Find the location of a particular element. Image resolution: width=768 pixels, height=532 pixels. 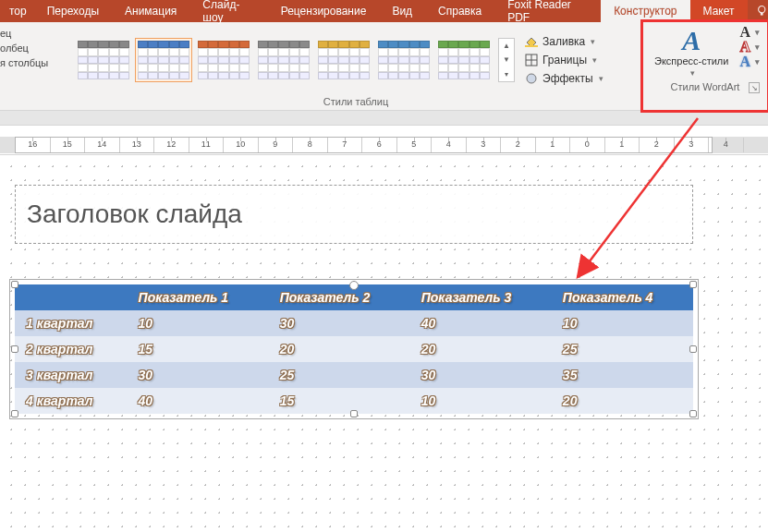

table-header-1: Показатель 1 is located at coordinates (198, 297).